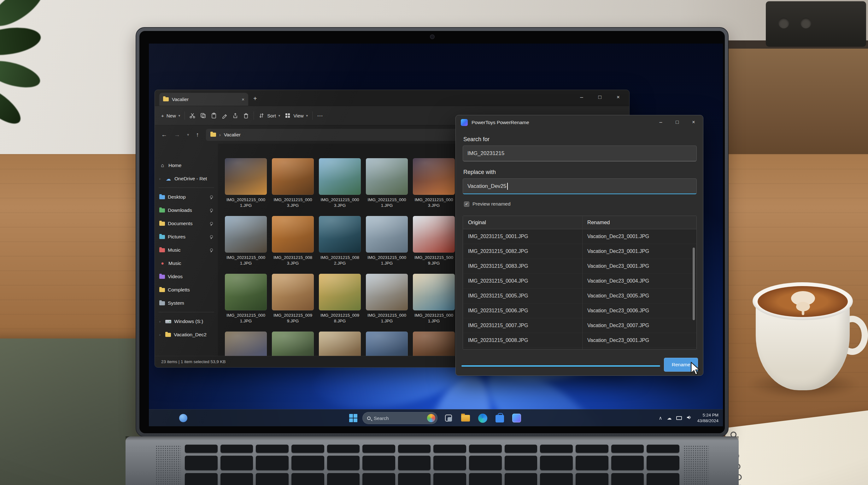 Image resolution: width=868 pixels, height=485 pixels. I want to click on file-tile: IMG_20251215_0001.JPG, so click(246, 186).